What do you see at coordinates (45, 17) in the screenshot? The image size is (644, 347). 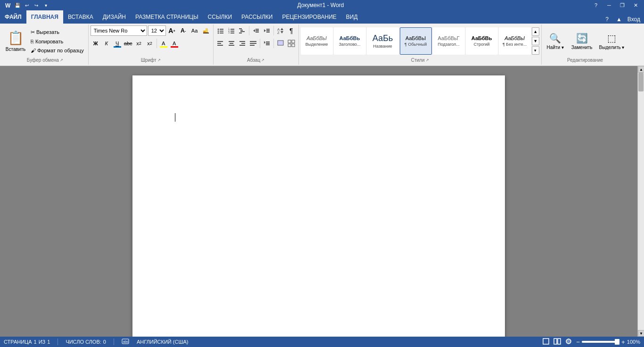 I see `tab-home: ГЛАВНАЯ` at bounding box center [45, 17].